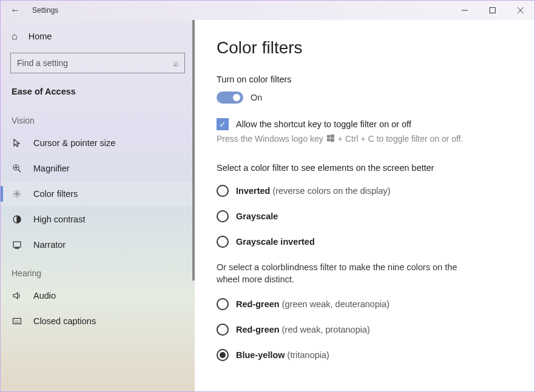 Image resolution: width=535 pixels, height=392 pixels. What do you see at coordinates (98, 245) in the screenshot?
I see `sidebar-item-narrator: Narrator` at bounding box center [98, 245].